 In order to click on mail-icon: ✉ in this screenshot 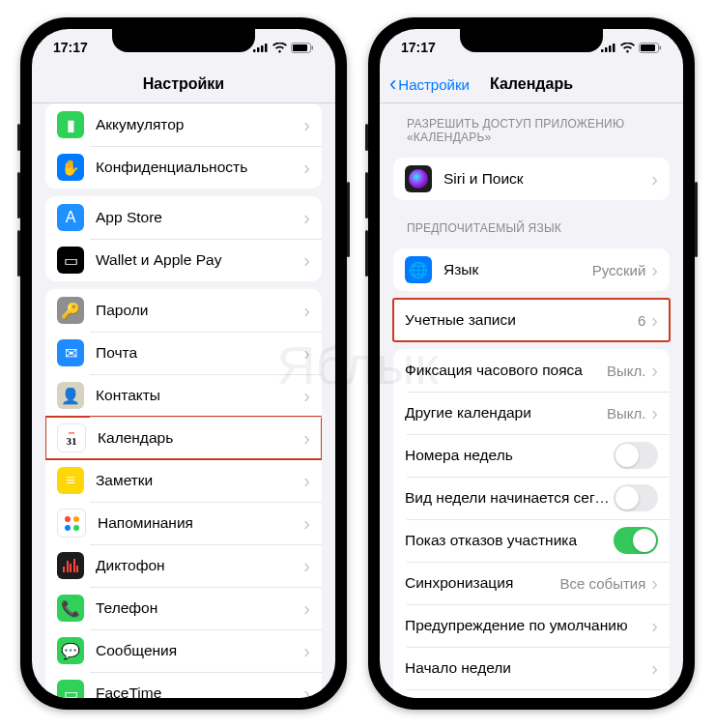, I will do `click(71, 353)`.